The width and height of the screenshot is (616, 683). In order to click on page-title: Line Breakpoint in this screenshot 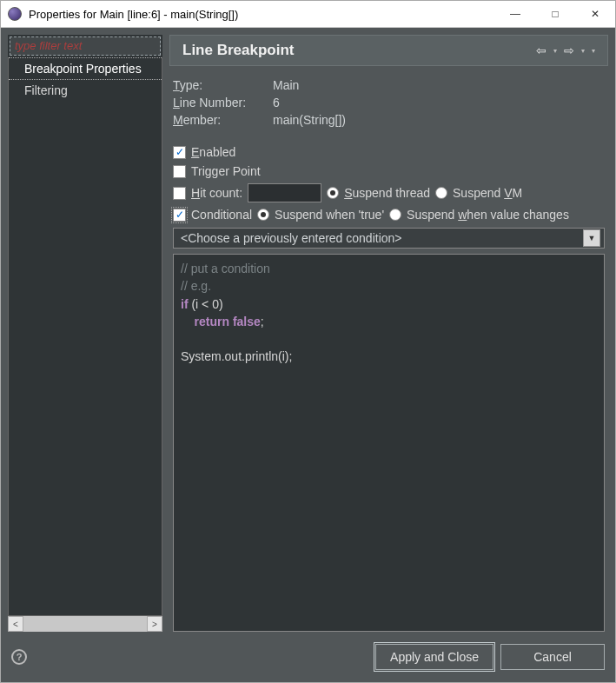, I will do `click(358, 50)`.